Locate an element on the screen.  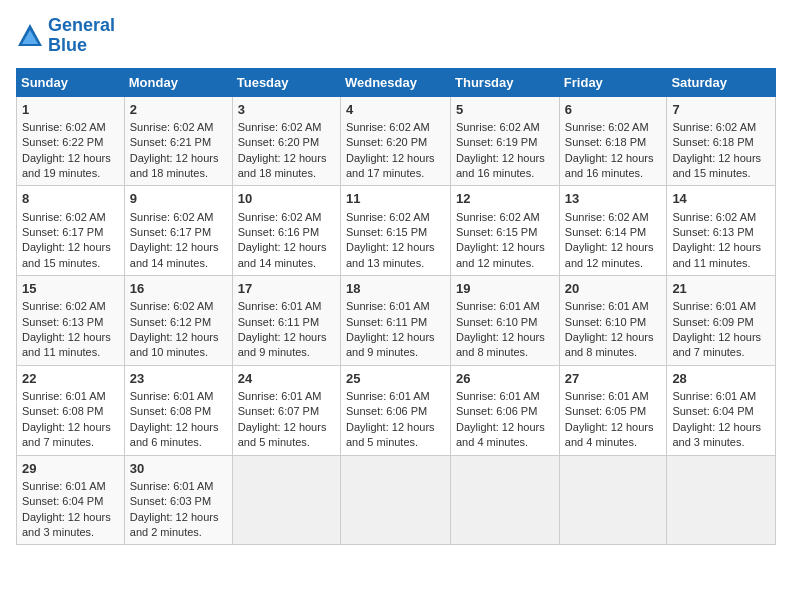
calendar-cell: 20Sunrise: 6:01 AMSunset: 6:10 PMDayligh… is located at coordinates (613, 321).